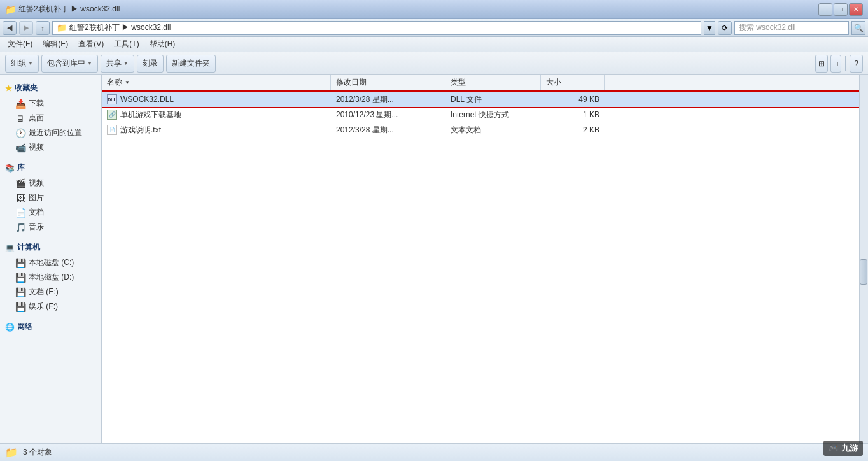 The height and width of the screenshot is (461, 868). What do you see at coordinates (55, 45) in the screenshot?
I see `menu-edit: 编辑(E)` at bounding box center [55, 45].